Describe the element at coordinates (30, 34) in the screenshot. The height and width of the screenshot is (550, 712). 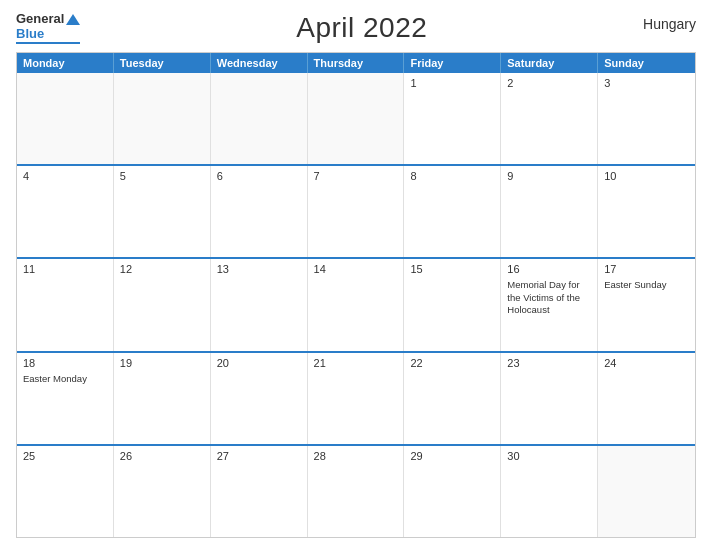
I see `logo-blue-text: Blue` at that location.